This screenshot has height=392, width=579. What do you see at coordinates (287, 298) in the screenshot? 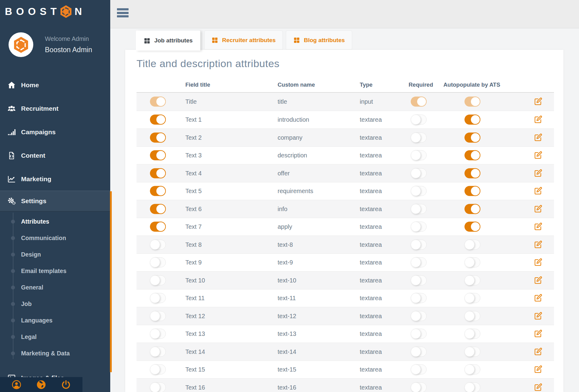
I see `custom-name-cell: text-11` at bounding box center [287, 298].